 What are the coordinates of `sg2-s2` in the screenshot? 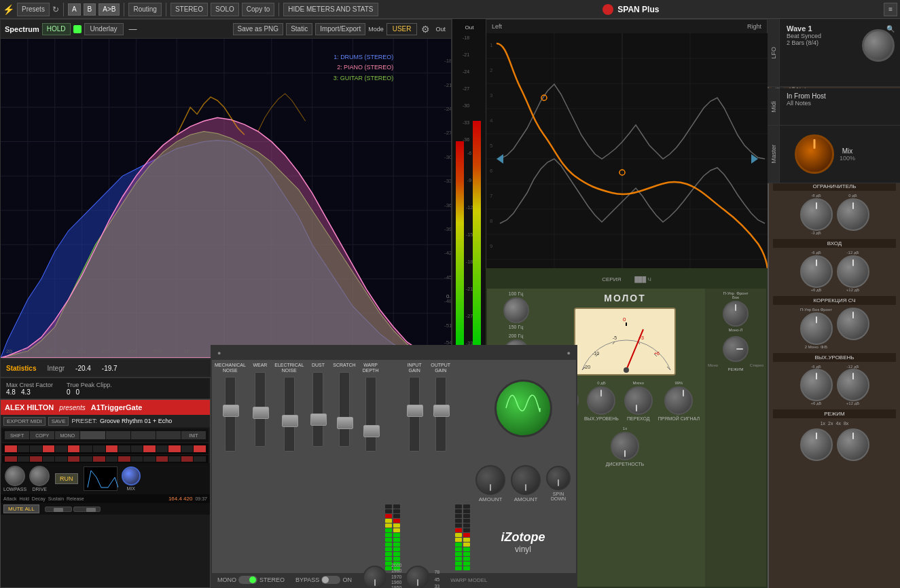 It's located at (24, 459).